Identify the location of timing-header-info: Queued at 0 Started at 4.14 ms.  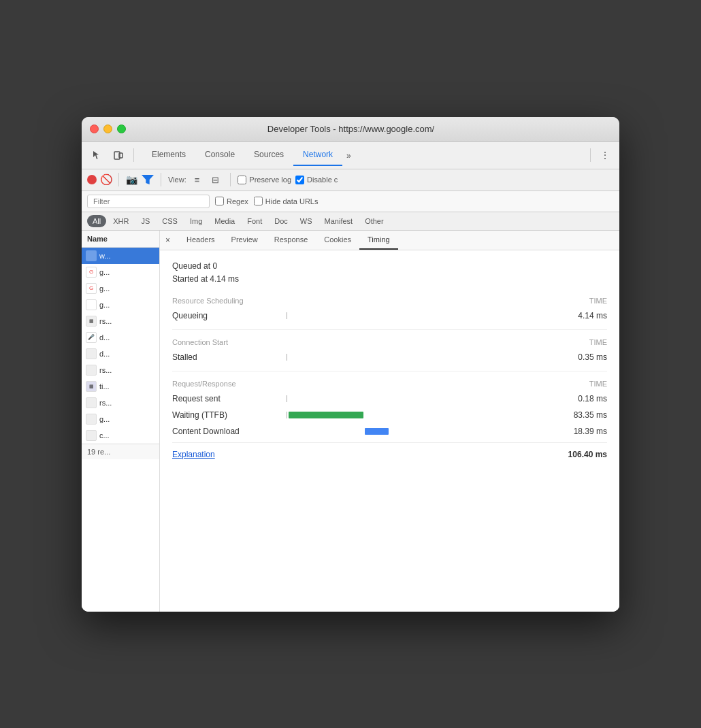
(389, 273).